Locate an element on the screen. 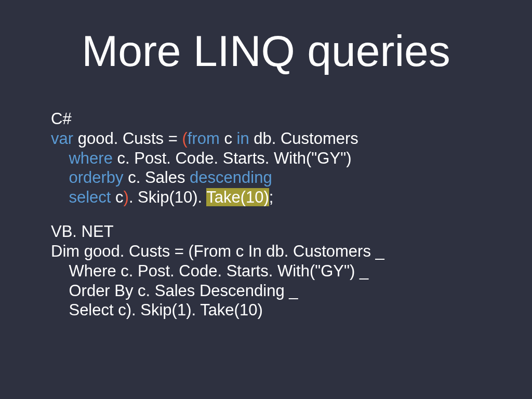 This screenshot has width=532, height=399. code-line: Where c. Post. Code. Starts. With("GY") … is located at coordinates (210, 271).